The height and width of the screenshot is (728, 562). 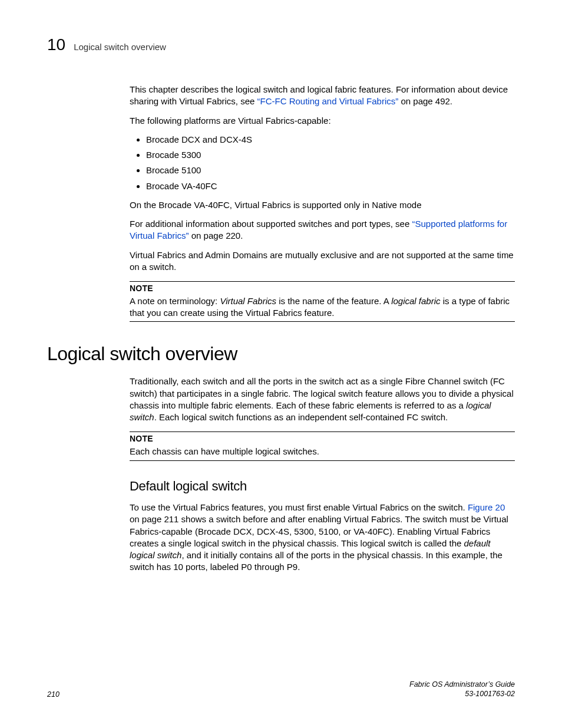 What do you see at coordinates (216, 236) in the screenshot?
I see `text: on page 220.` at bounding box center [216, 236].